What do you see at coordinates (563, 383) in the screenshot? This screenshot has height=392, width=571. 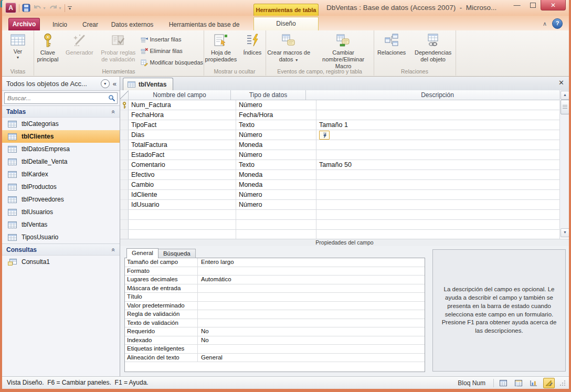 I see `resize-grip` at bounding box center [563, 383].